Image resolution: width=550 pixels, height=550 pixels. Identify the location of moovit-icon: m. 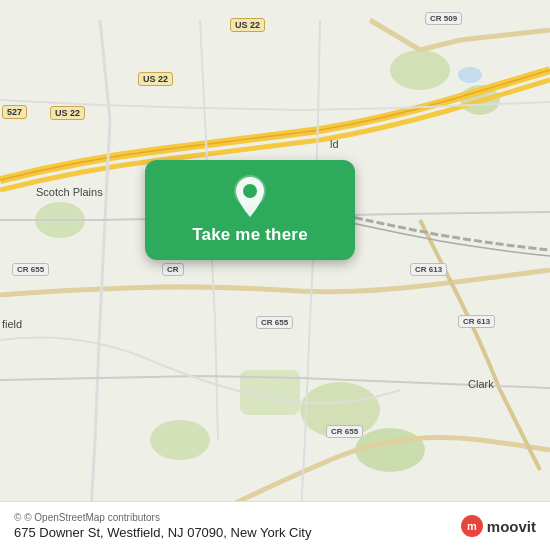
(472, 526).